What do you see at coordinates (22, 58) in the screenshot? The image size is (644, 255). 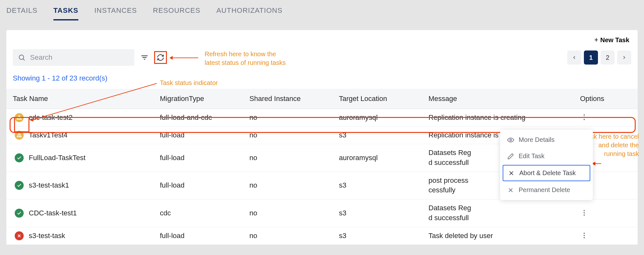 I see `search-icon` at bounding box center [22, 58].